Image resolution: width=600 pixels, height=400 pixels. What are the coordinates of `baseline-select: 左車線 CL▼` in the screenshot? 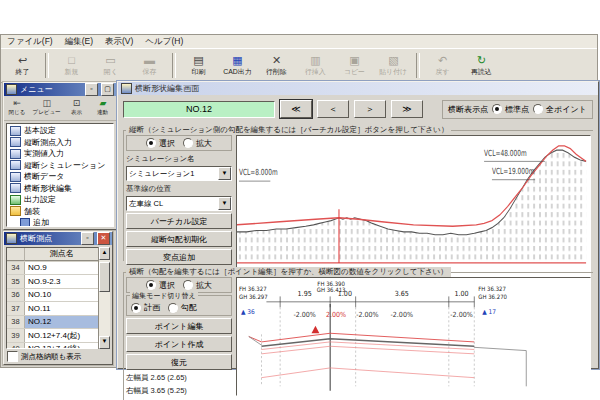 It's located at (179, 204).